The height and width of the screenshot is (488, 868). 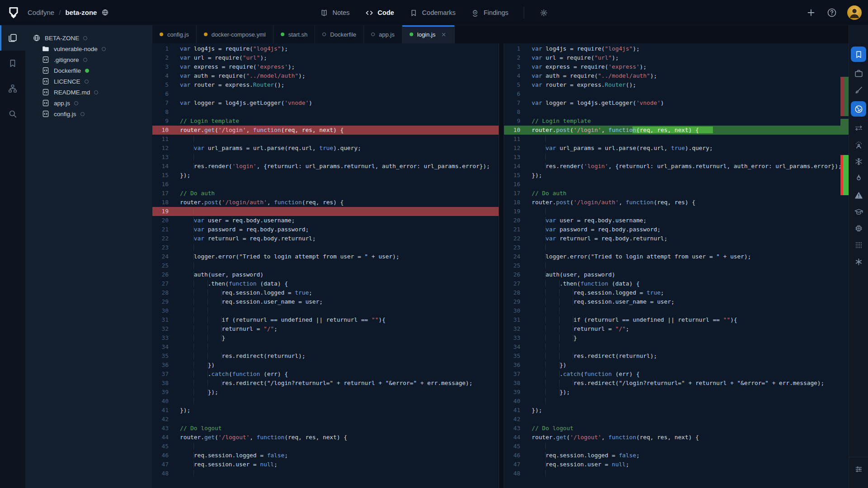 I want to click on left-tool-hierarchy-icon, so click(x=13, y=89).